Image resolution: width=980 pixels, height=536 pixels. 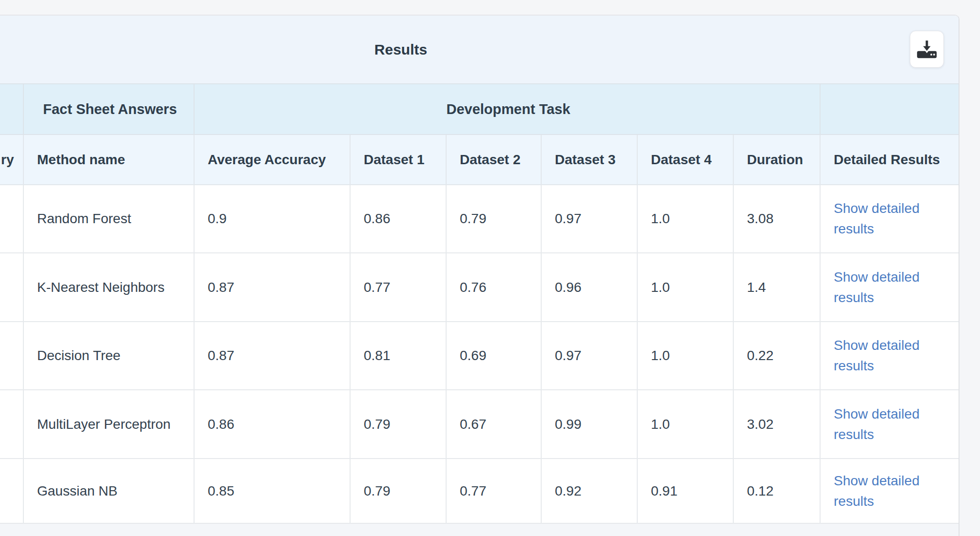 I want to click on column-header-detailed-results: Detailed Results, so click(x=890, y=160).